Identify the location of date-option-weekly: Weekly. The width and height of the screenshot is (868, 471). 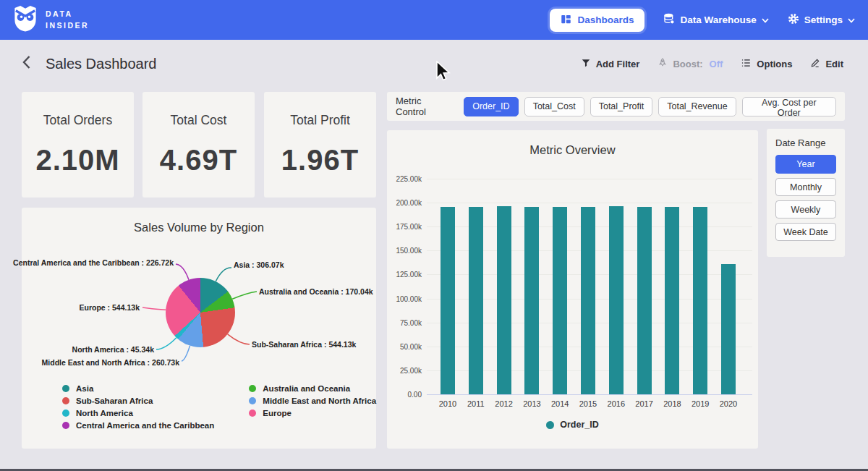
(806, 210).